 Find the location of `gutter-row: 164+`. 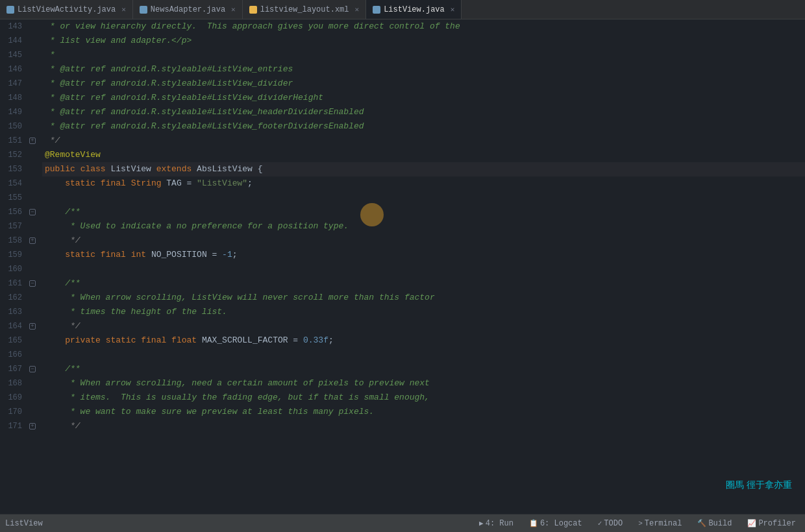

gutter-row: 164+ is located at coordinates (21, 326).